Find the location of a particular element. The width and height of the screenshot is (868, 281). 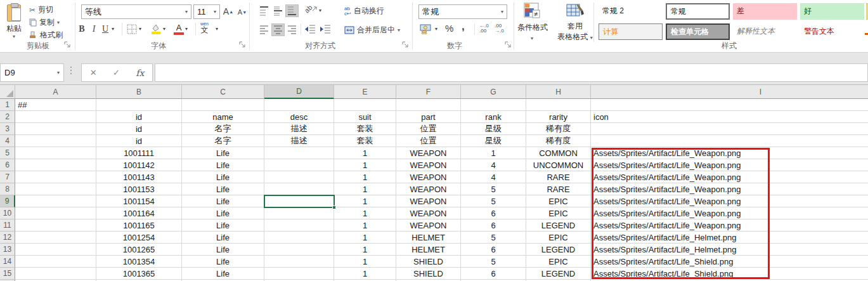

column-header-C: C is located at coordinates (223, 92).